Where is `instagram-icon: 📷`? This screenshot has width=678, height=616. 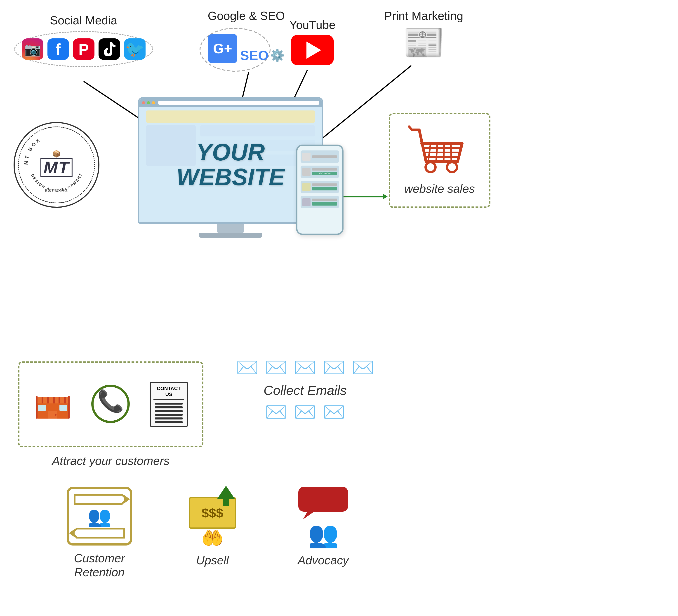 instagram-icon: 📷 is located at coordinates (33, 49).